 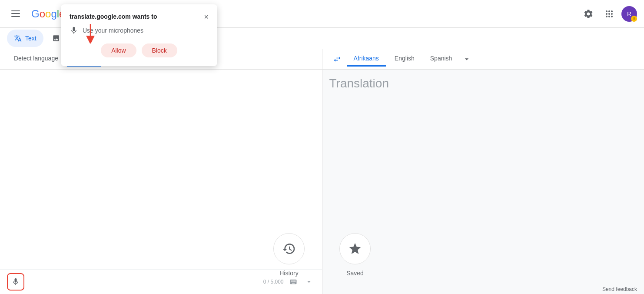 I want to click on tab-text: Text, so click(x=25, y=38).